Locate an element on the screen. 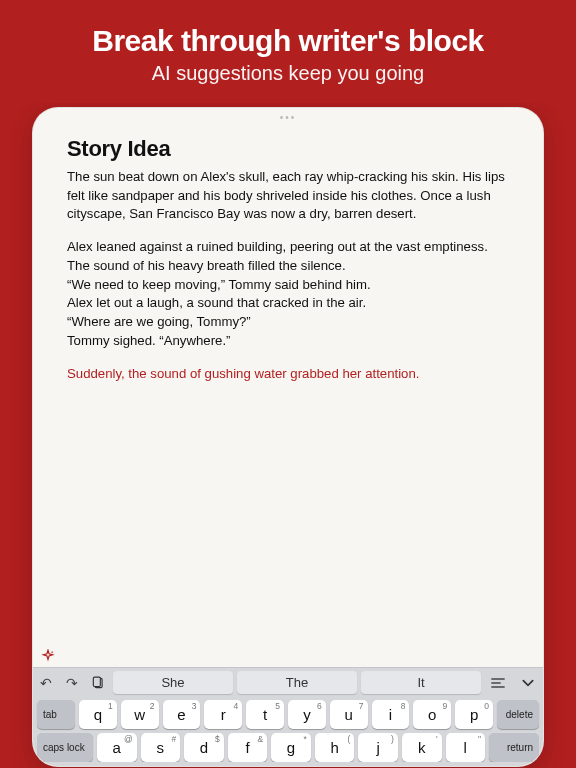  key-alt-label: ( is located at coordinates (350, 739).